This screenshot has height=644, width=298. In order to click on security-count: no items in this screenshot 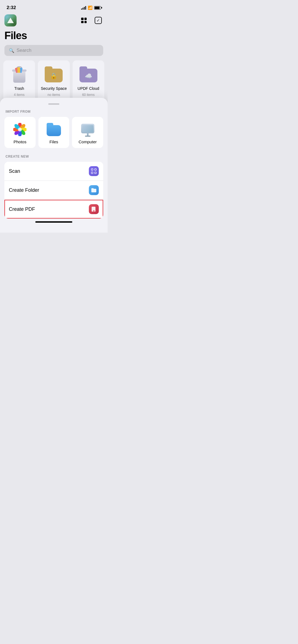, I will do `click(54, 95)`.